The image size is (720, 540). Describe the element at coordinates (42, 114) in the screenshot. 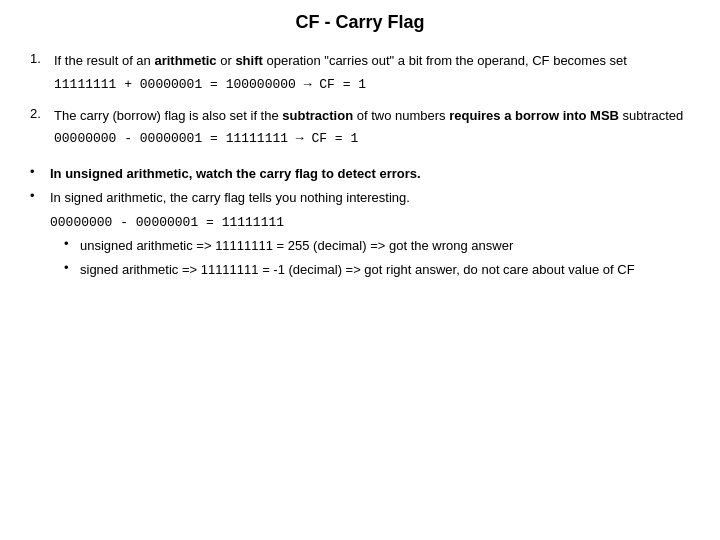

I see `section-2-number: 2.` at that location.